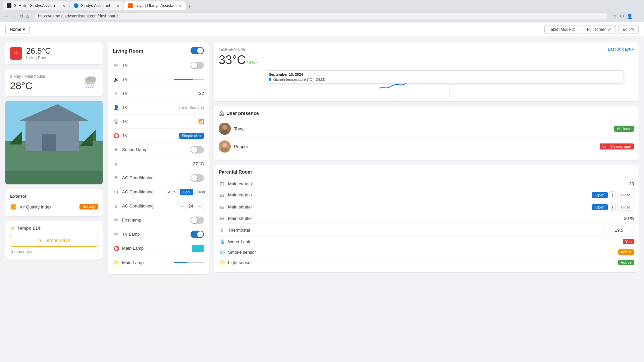 The width and height of the screenshot is (644, 362). I want to click on pr-name-shutter-2: Main shutter, so click(425, 219).